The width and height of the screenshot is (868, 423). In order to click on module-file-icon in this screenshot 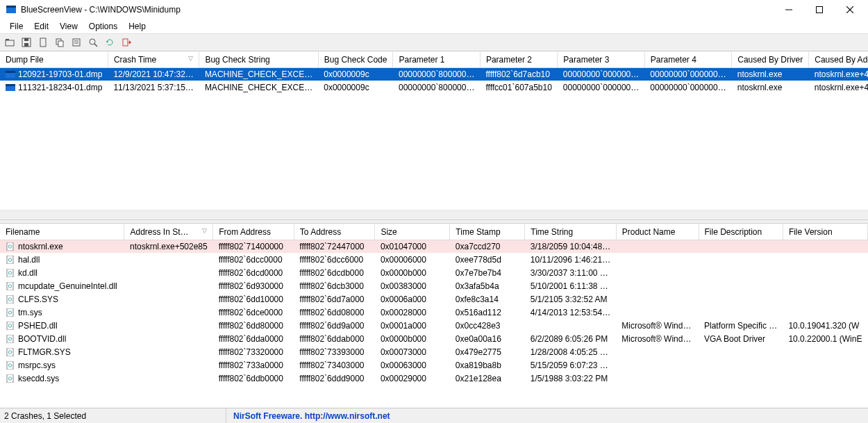, I will do `click(10, 326)`.